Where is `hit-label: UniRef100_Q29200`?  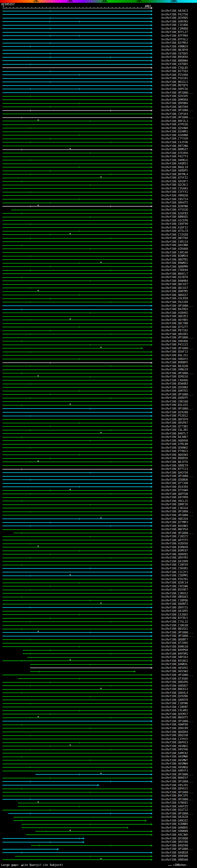 hit-label: UniRef100_Q29200 is located at coordinates (174, 412).